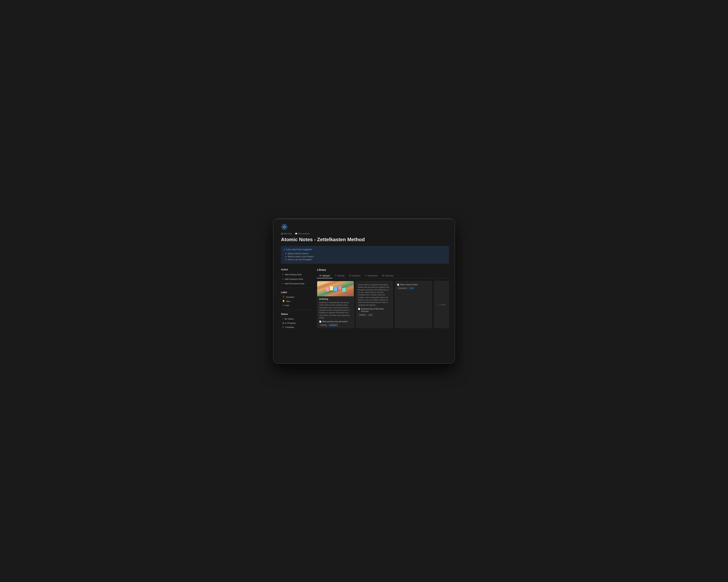 The width and height of the screenshot is (728, 582). What do you see at coordinates (371, 276) in the screenshot?
I see `tab-permanent: ✏ Permanent` at bounding box center [371, 276].